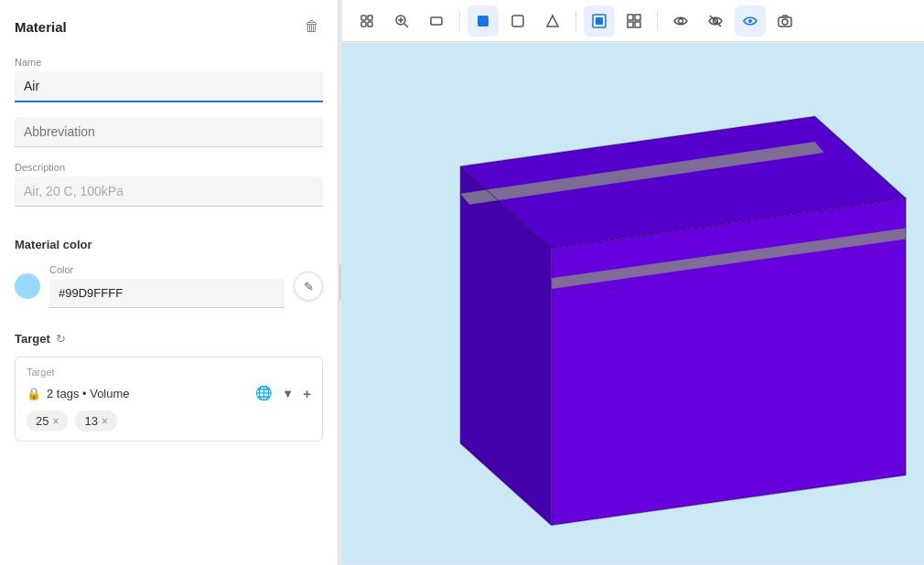  I want to click on description-label: Description, so click(168, 167).